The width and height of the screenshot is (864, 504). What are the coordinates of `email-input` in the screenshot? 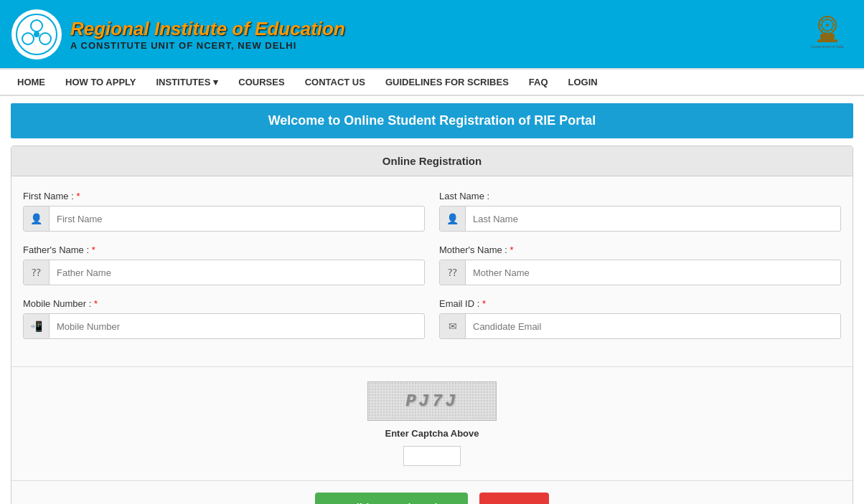 It's located at (653, 327).